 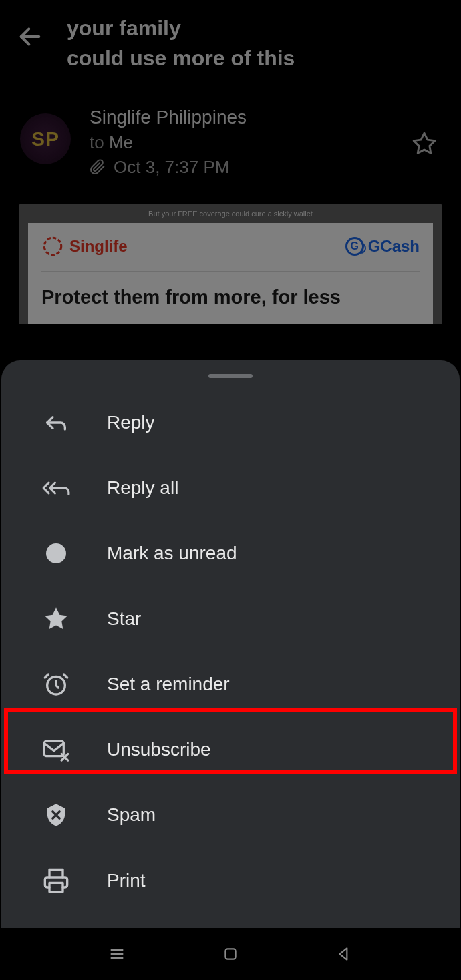 I want to click on menu-print: Print, so click(x=230, y=881).